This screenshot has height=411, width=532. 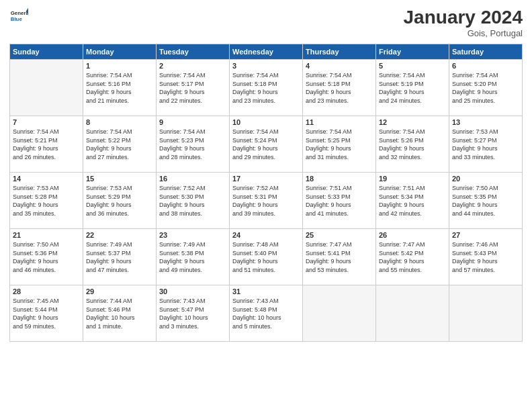 I want to click on day-info: Sunrise: 7:51 AMSunset: 5:34 PMDaylight:…, so click(x=412, y=201).